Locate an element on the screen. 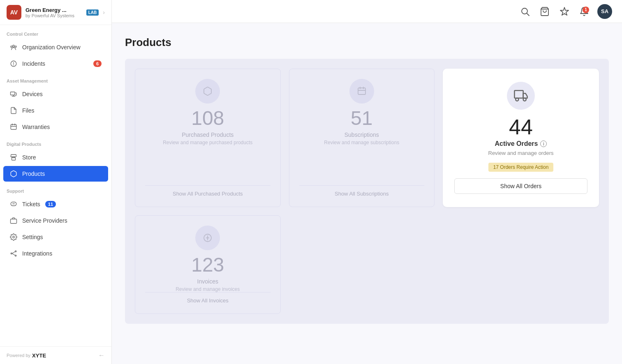 This screenshot has height=364, width=622. sidebar-label-devices: Devices is located at coordinates (32, 94).